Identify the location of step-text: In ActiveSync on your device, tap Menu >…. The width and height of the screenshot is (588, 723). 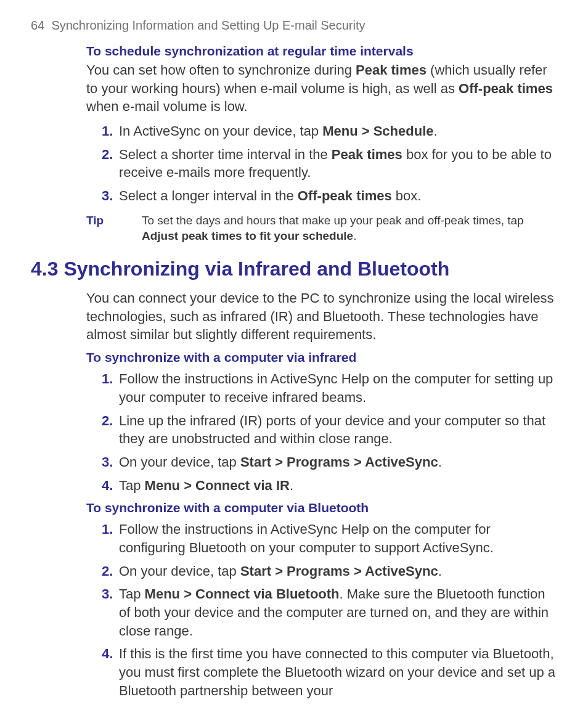
(338, 131).